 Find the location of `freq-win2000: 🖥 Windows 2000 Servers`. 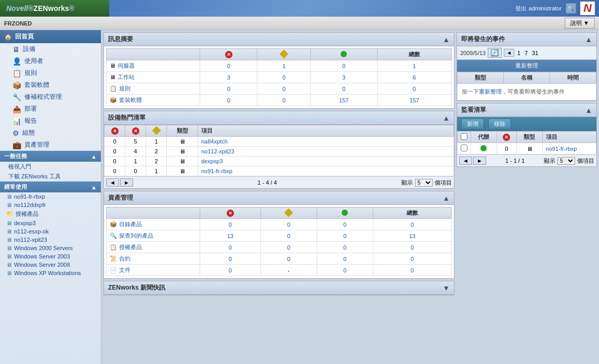

freq-win2000: 🖥 Windows 2000 Servers is located at coordinates (50, 248).